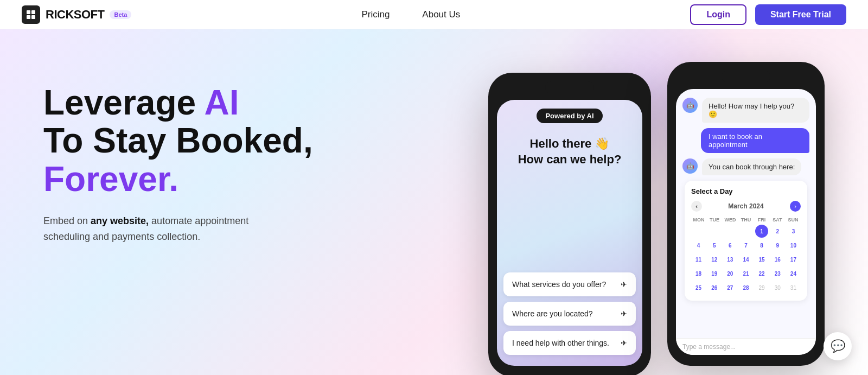  Describe the element at coordinates (690, 105) in the screenshot. I see `bot-avatar: 🤖` at that location.